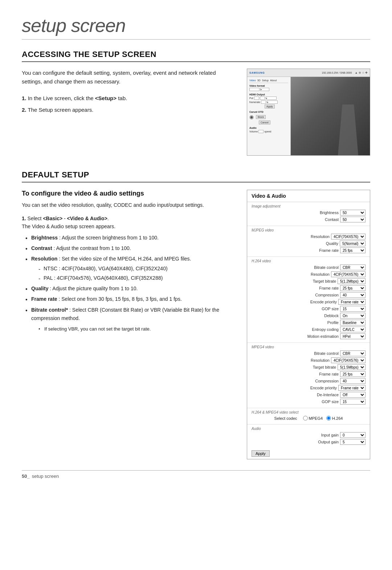 This screenshot has height=570, width=392. What do you see at coordinates (309, 230) in the screenshot?
I see `va-mjpeg-label: MJPEG video` at bounding box center [309, 230].